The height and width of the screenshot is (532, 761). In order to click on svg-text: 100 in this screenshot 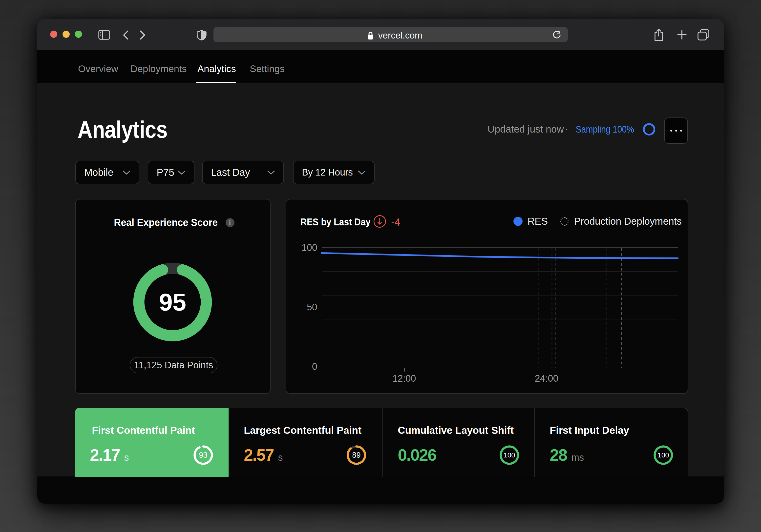, I will do `click(310, 248)`.